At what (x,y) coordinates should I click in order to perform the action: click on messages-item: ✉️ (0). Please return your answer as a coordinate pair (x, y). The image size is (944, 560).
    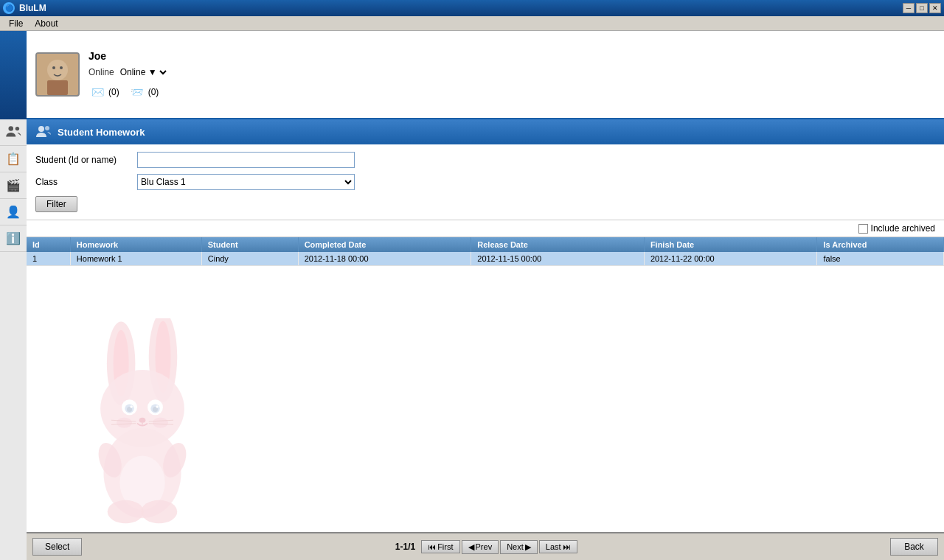
    Looking at the image, I should click on (104, 92).